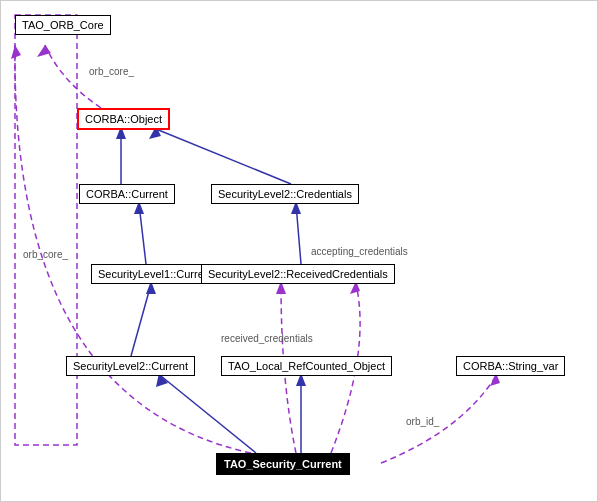 The height and width of the screenshot is (502, 598). Describe the element at coordinates (306, 366) in the screenshot. I see `node-tao-local-refcounted: TAO_Local_RefCounted_Object` at that location.